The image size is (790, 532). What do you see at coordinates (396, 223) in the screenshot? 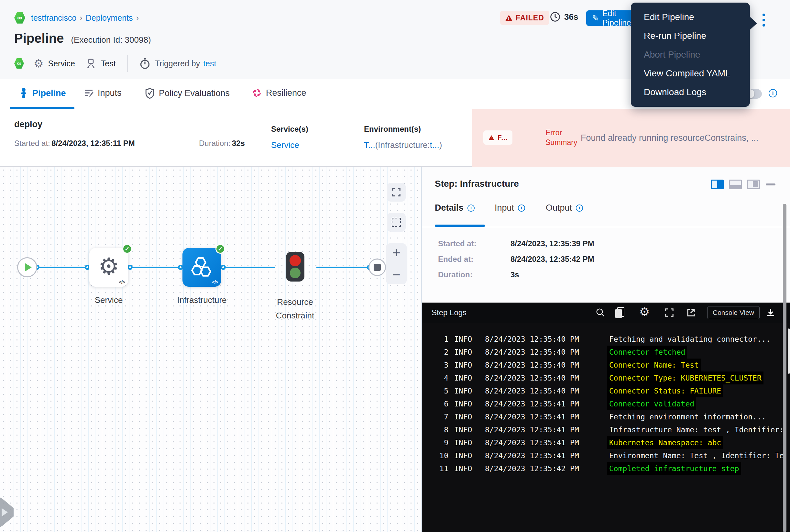
I see `marquee-icon` at bounding box center [396, 223].